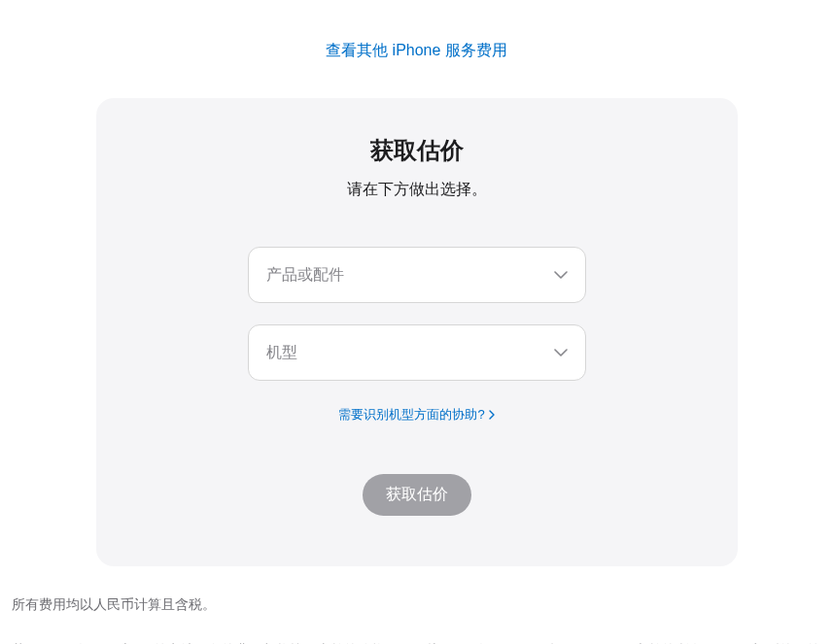 The image size is (833, 644). What do you see at coordinates (282, 354) in the screenshot?
I see `model-select-placeholder: 机型` at bounding box center [282, 354].